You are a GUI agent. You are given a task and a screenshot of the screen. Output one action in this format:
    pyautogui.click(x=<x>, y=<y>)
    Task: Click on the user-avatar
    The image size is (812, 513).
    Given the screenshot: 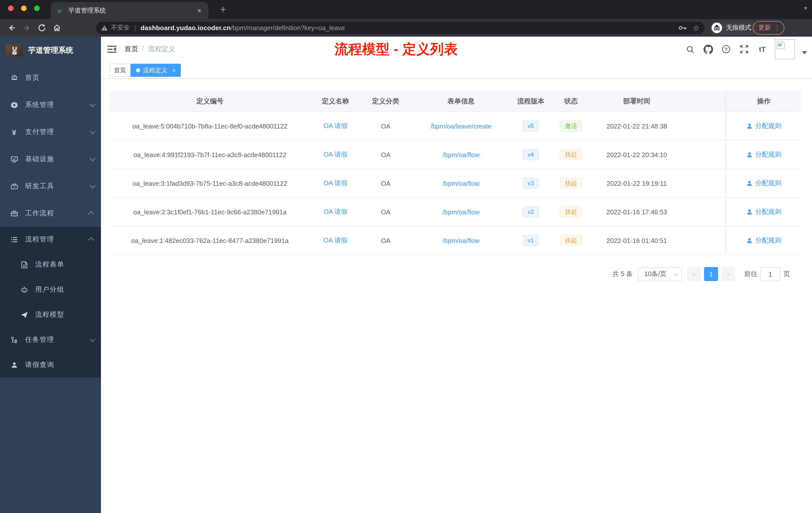 What is the action you would take?
    pyautogui.click(x=785, y=49)
    